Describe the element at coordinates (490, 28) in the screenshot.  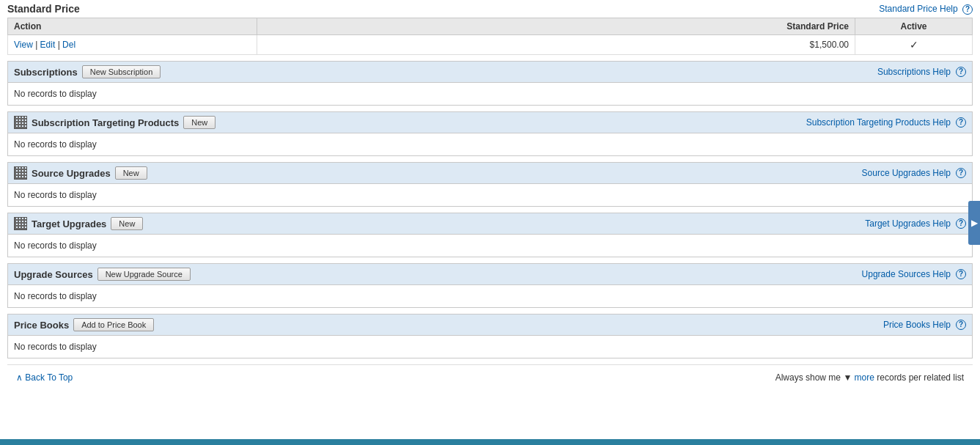
I see `standard-price-section: Standard Price Standard Price Help ? Act…` at that location.